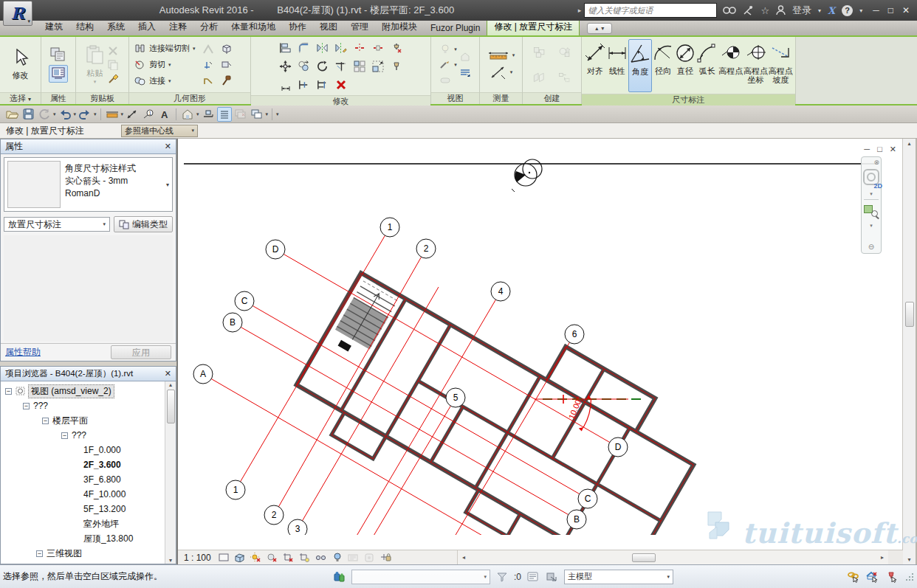 This screenshot has height=588, width=917. I want to click on tree-node-level: 3F_6.800, so click(83, 480).